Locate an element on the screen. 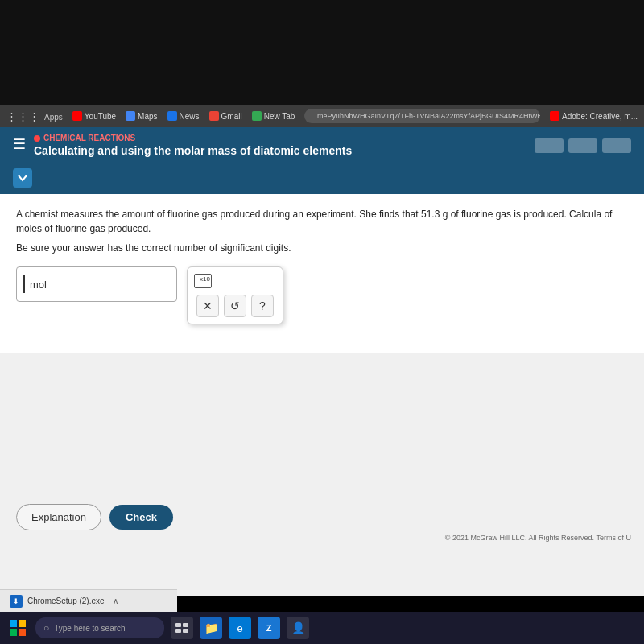  calc-buttons-row: ✕ ↺ ? is located at coordinates (235, 306).